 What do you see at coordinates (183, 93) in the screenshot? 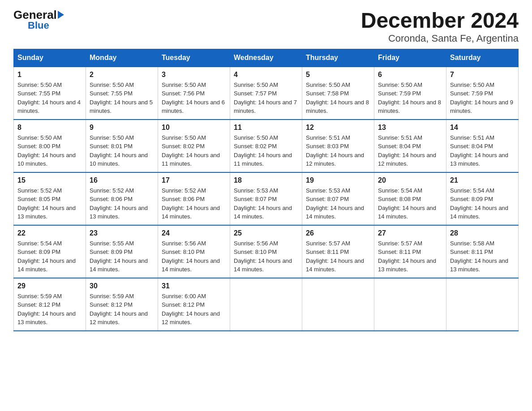
I see `sunset-label: Sunset: 7:56 PM` at bounding box center [183, 93].